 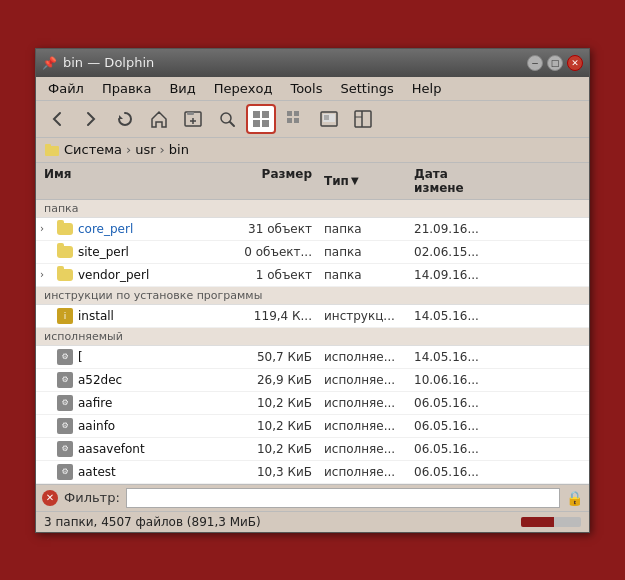 What do you see at coordinates (179, 150) in the screenshot?
I see `breadcrumb-bin: bin` at bounding box center [179, 150].